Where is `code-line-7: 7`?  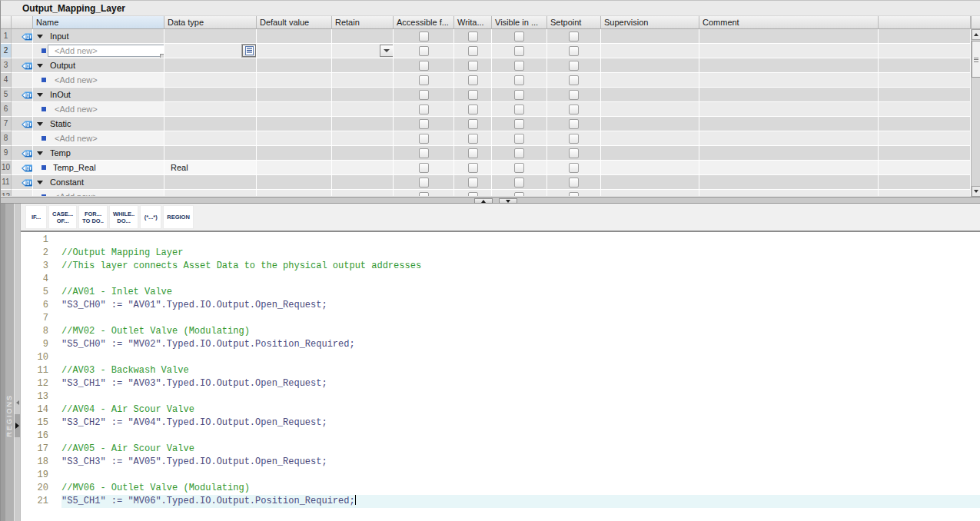 code-line-7: 7 is located at coordinates (500, 318).